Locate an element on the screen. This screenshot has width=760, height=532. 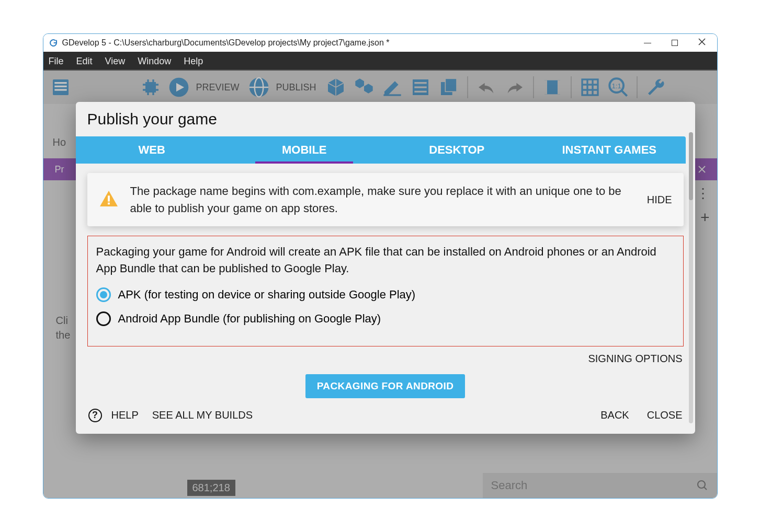
modal-footer: ? HELP SEE ALL MY BUILDS BACK CLOSE is located at coordinates (385, 417).